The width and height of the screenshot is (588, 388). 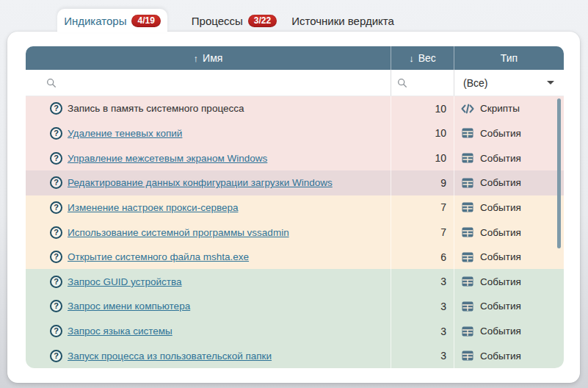 What do you see at coordinates (295, 208) in the screenshot?
I see `table-row: ?Изменение настроек прокси-сервера7Событ…` at bounding box center [295, 208].